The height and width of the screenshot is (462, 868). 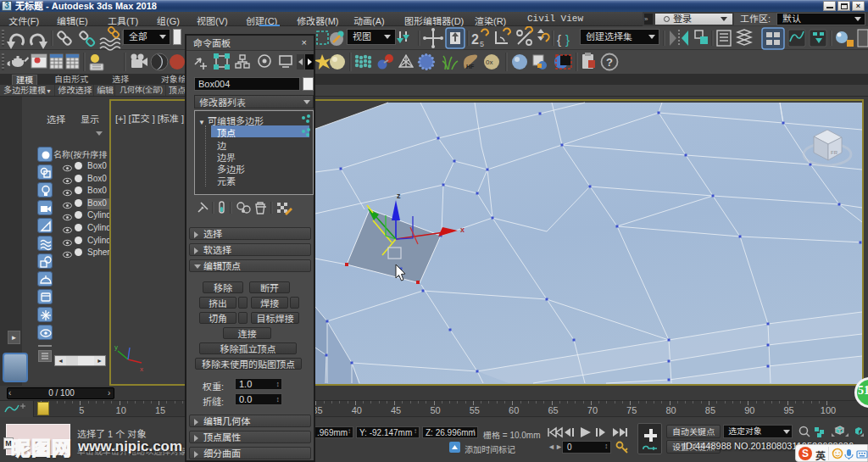 What do you see at coordinates (116, 348) in the screenshot?
I see `svg-text: y` at bounding box center [116, 348].